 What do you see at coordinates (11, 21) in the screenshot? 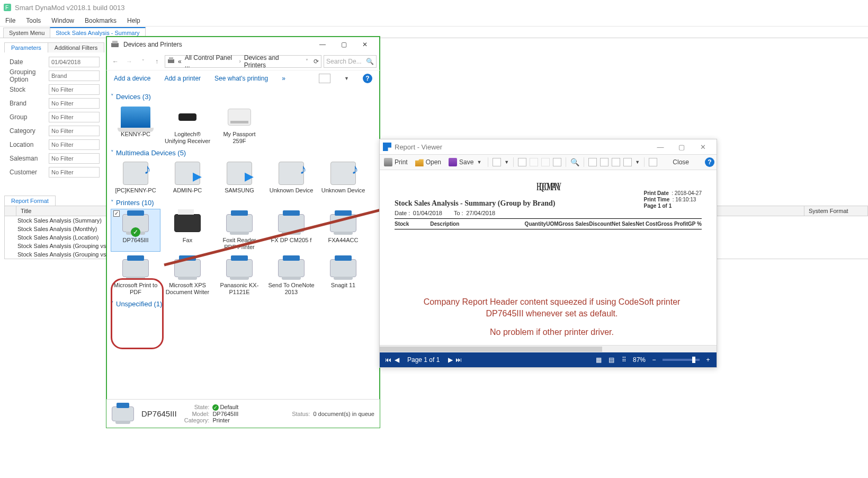
I see `menu-file: File` at bounding box center [11, 21].